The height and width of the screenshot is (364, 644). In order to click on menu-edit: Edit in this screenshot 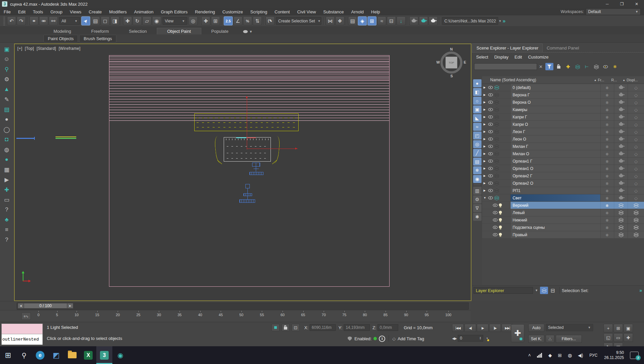, I will do `click(22, 12)`.